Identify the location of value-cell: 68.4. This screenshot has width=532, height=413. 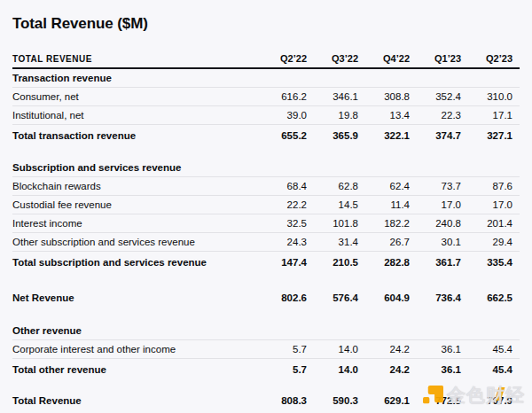
(288, 186).